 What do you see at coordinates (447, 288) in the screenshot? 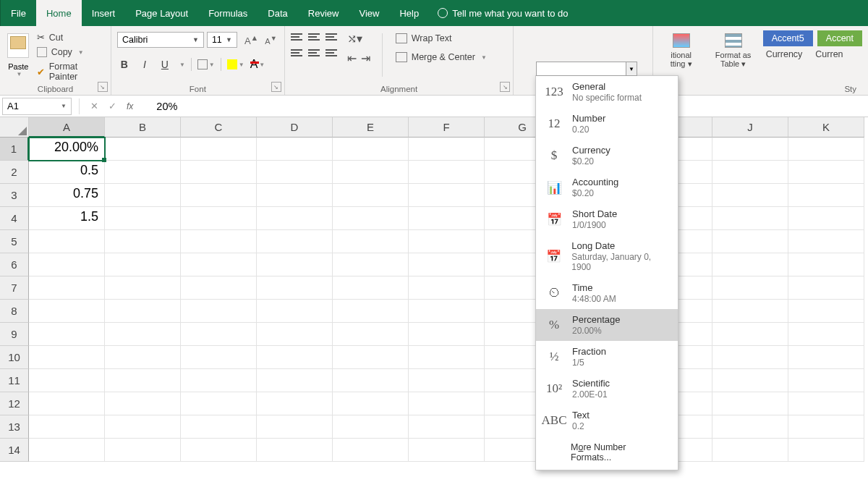
I see `cell-F7` at bounding box center [447, 288].